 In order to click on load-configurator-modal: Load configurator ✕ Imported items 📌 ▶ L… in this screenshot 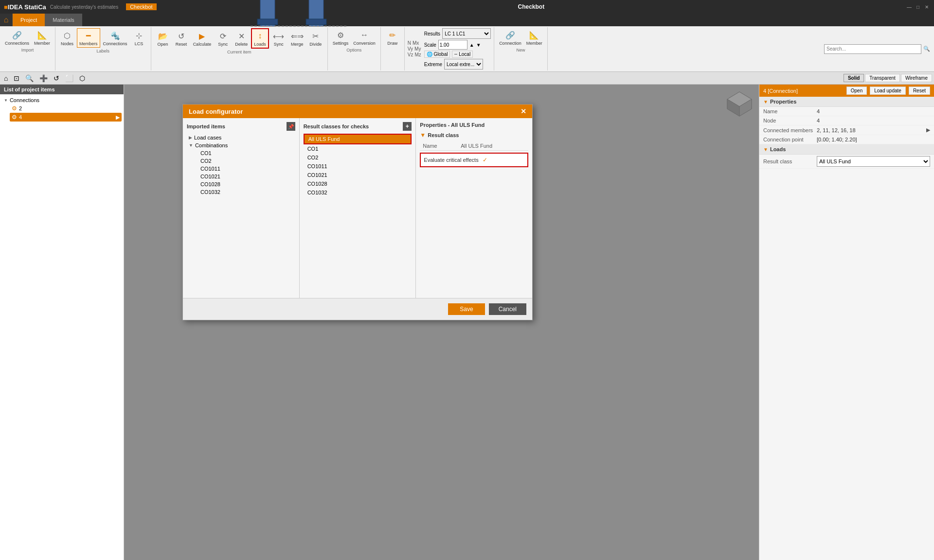, I will do `click(358, 212)`.